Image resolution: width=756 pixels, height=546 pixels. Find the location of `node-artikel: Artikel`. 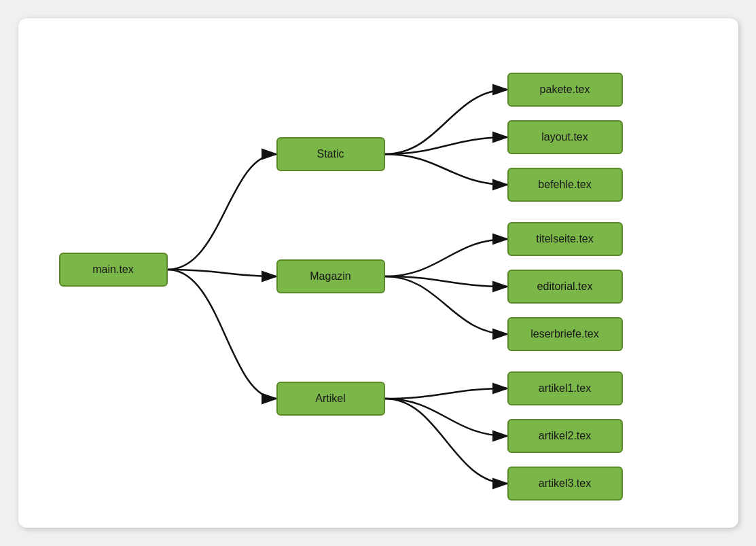

node-artikel: Artikel is located at coordinates (331, 399).